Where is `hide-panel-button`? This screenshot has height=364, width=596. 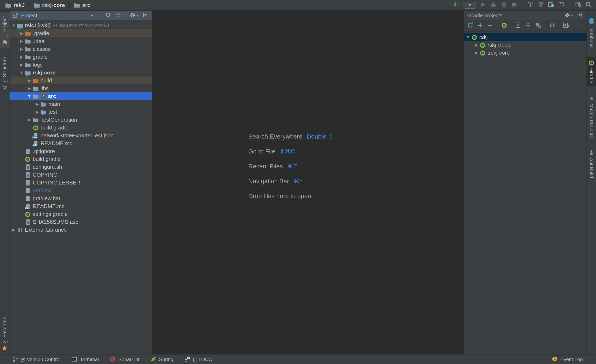 hide-panel-button is located at coordinates (145, 15).